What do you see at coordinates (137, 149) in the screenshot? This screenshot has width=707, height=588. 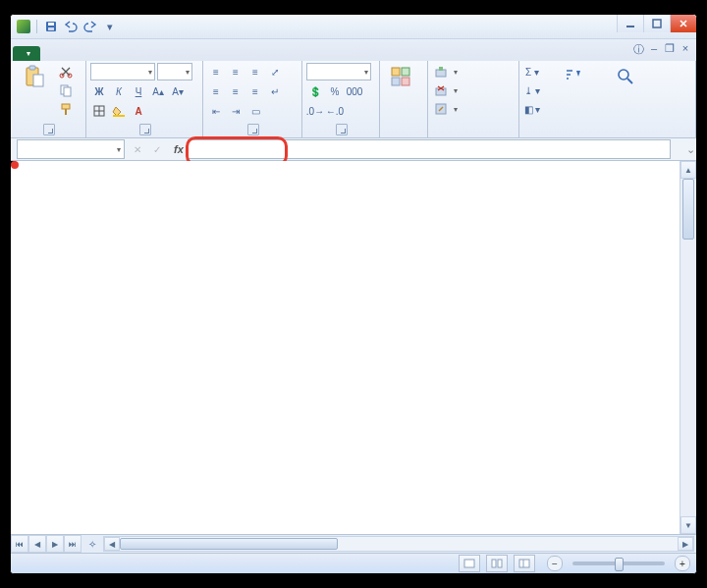 I see `cancel-formula-icon: ✕` at bounding box center [137, 149].